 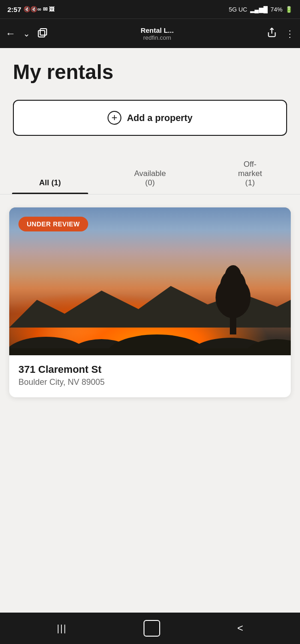 What do you see at coordinates (150, 118) in the screenshot?
I see `add-property-button: + Add a property` at bounding box center [150, 118].